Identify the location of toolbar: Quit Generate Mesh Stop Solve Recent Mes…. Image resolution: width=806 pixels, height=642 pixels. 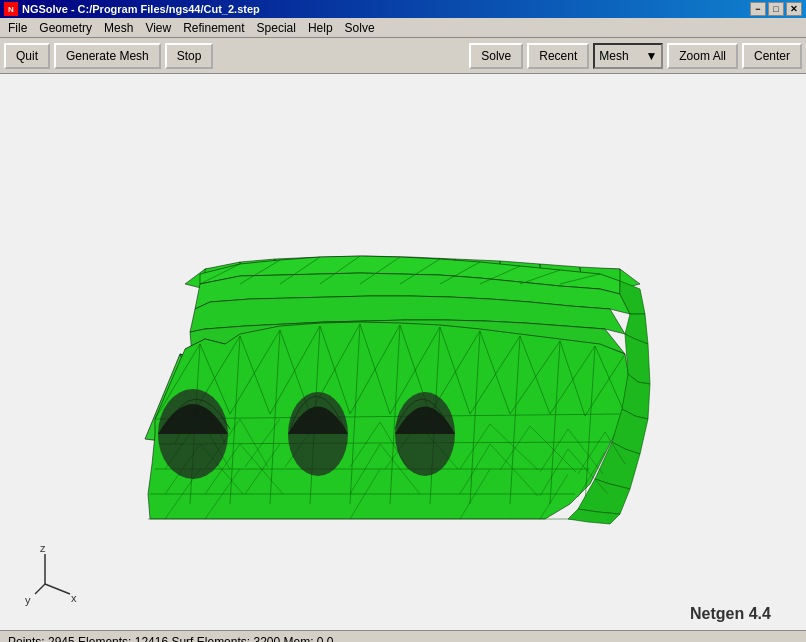
(403, 56).